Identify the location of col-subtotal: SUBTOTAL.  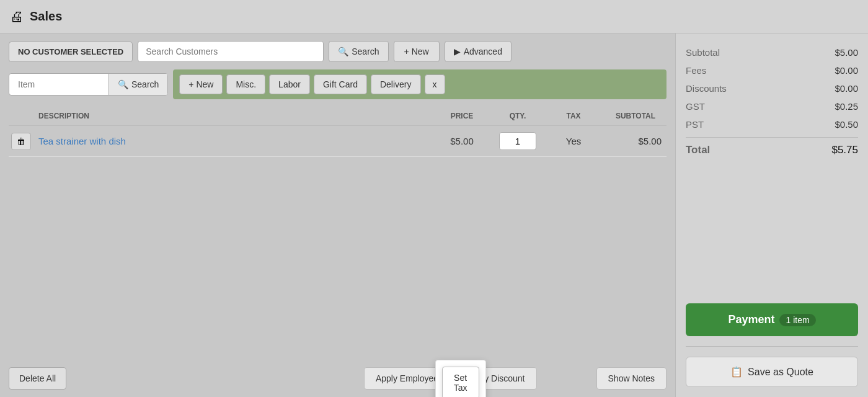
(636, 116).